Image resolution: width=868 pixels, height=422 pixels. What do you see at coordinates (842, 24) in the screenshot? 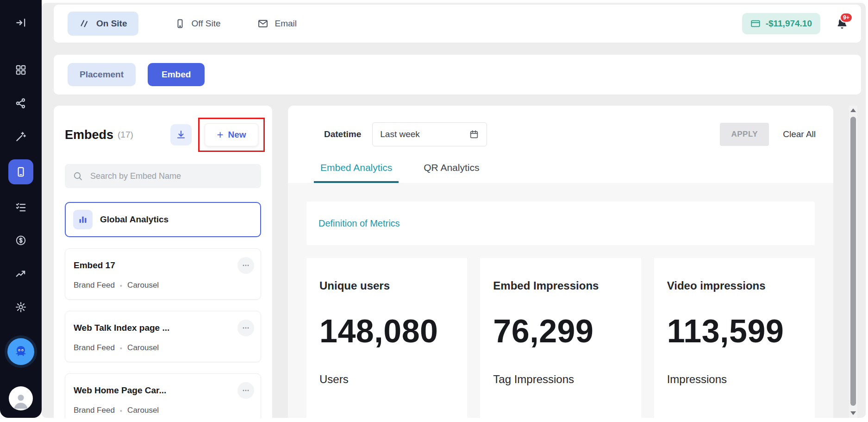
I see `notification-bell: 9+` at bounding box center [842, 24].